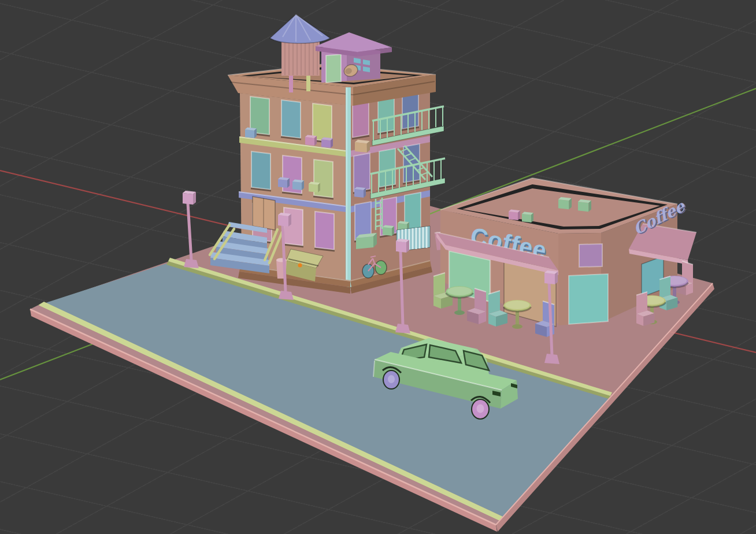 The width and height of the screenshot is (756, 534). I want to click on shop-window-square, so click(591, 255).